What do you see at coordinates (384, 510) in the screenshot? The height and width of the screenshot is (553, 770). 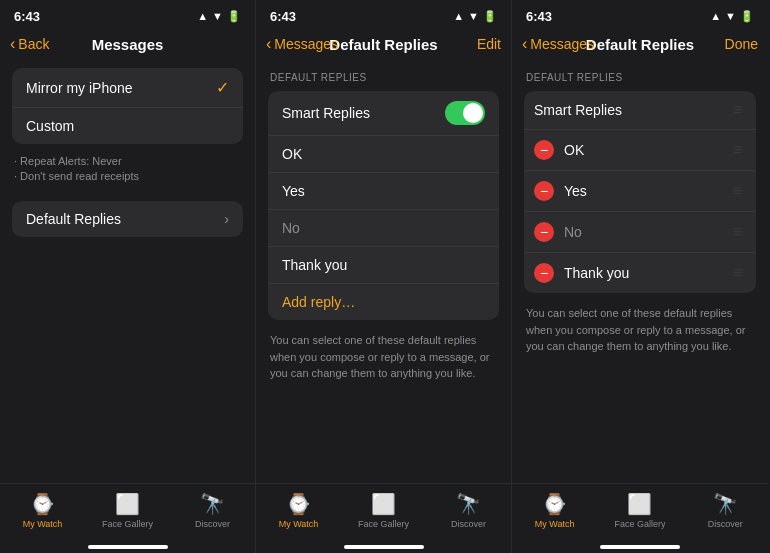 I see `tab-face-gallery-2: ⬜ Face Gallery` at bounding box center [384, 510].